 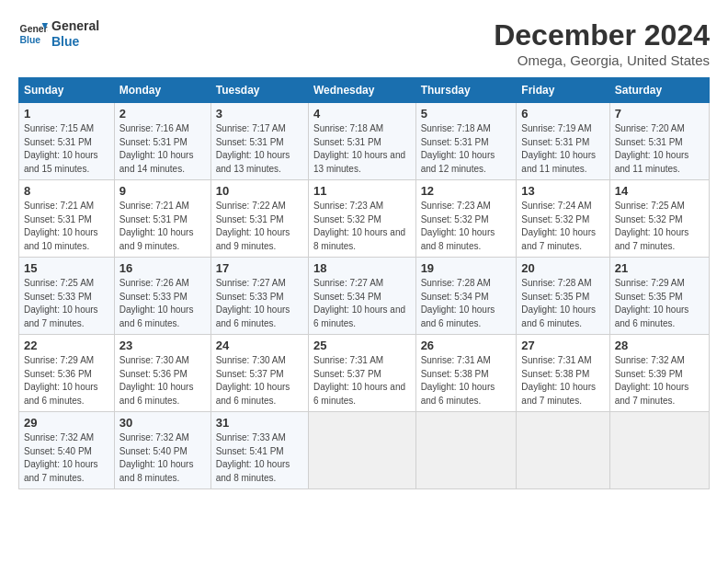 What do you see at coordinates (659, 142) in the screenshot?
I see `calendar-cell: 7 Sunrise: 7:20 AM Sunset: 5:31 PM Dayli…` at bounding box center [659, 142].